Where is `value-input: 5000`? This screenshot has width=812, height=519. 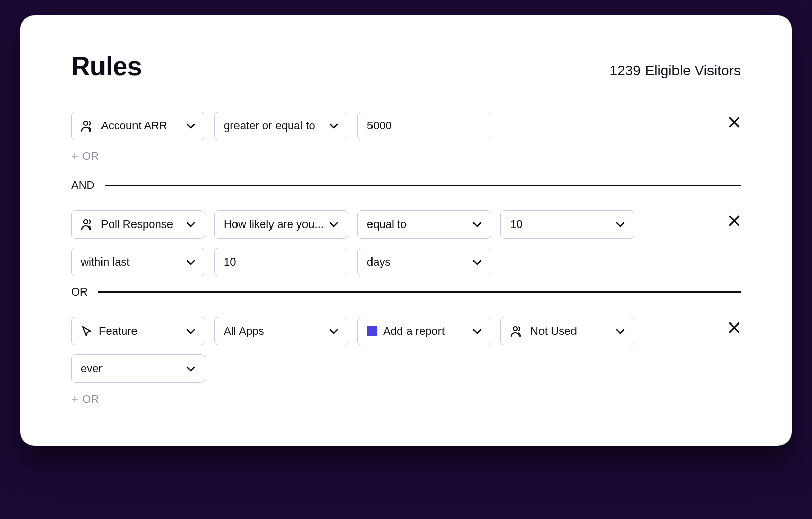
value-input: 5000 is located at coordinates (424, 126).